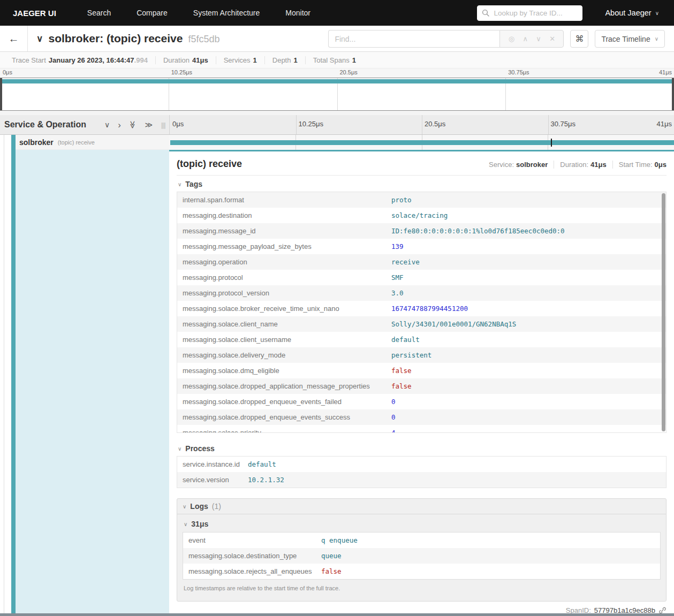  Describe the element at coordinates (34, 13) in the screenshot. I see `app-logo: JAEGER UI` at that location.